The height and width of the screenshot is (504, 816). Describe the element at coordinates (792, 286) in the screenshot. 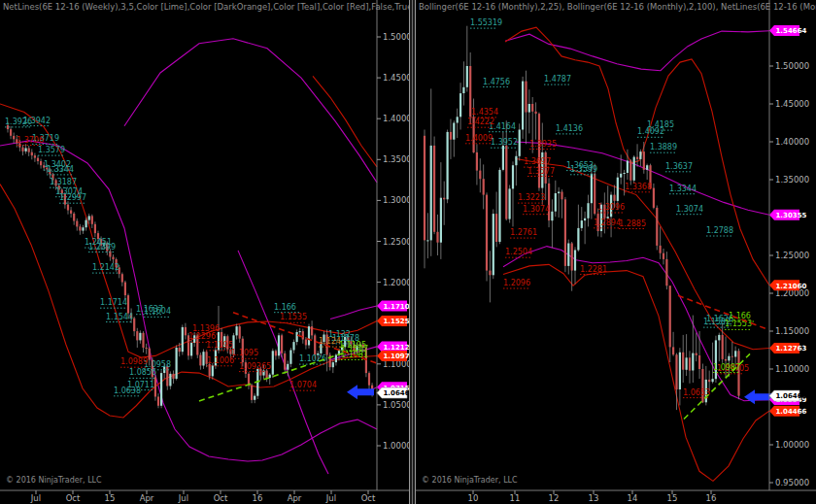

I see `svg-text: 1.21060` at that location.